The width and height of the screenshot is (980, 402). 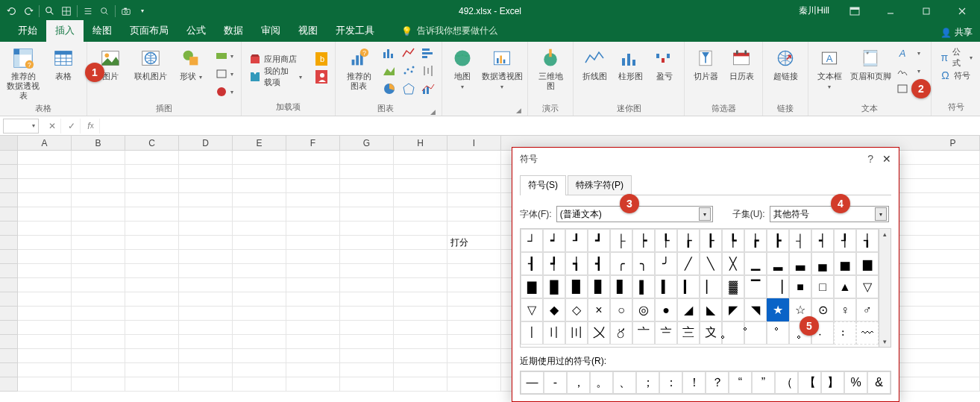 What do you see at coordinates (778, 286) in the screenshot?
I see `symbol-cell: ▕` at bounding box center [778, 286].